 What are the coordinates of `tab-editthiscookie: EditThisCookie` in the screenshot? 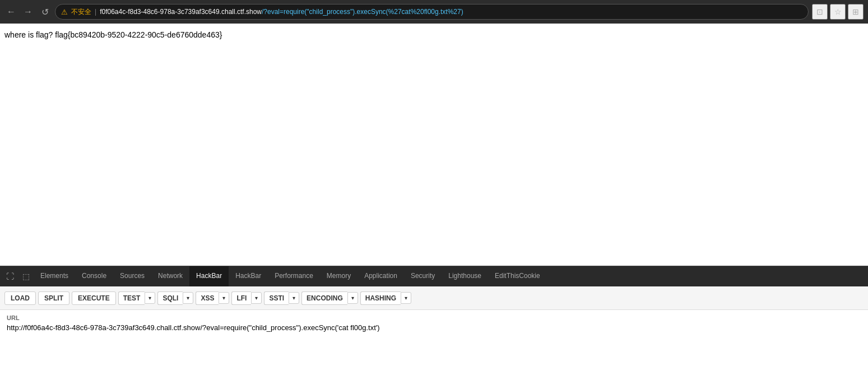 It's located at (518, 277).